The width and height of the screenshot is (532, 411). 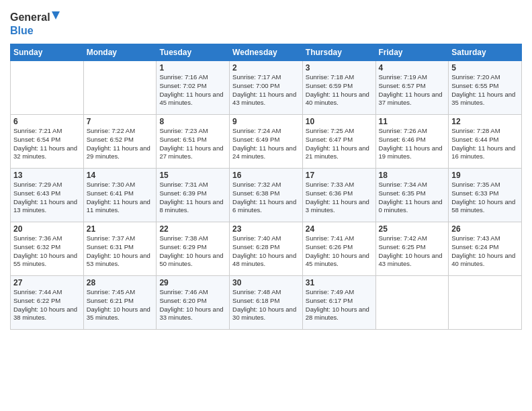 I want to click on calendar-cell: 26Sunrise: 7:43 AM Sunset: 6:24 PM Dayli…, so click(x=485, y=249).